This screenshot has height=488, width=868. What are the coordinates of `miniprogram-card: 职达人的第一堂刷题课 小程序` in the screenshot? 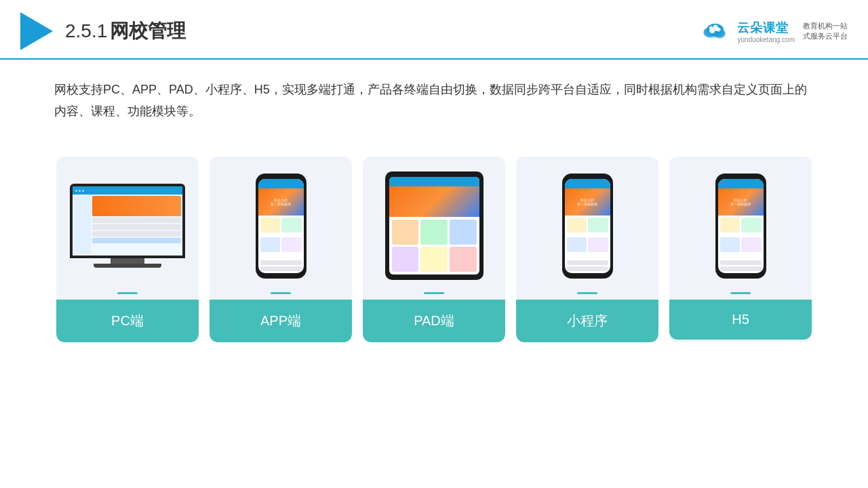 It's located at (587, 249).